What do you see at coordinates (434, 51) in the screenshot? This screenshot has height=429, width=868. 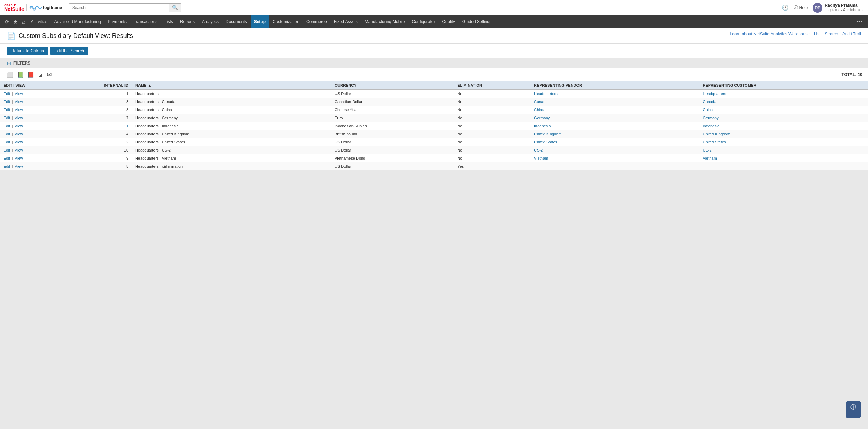 I see `btn-area: Return To Criteria Edit this Search` at bounding box center [434, 51].